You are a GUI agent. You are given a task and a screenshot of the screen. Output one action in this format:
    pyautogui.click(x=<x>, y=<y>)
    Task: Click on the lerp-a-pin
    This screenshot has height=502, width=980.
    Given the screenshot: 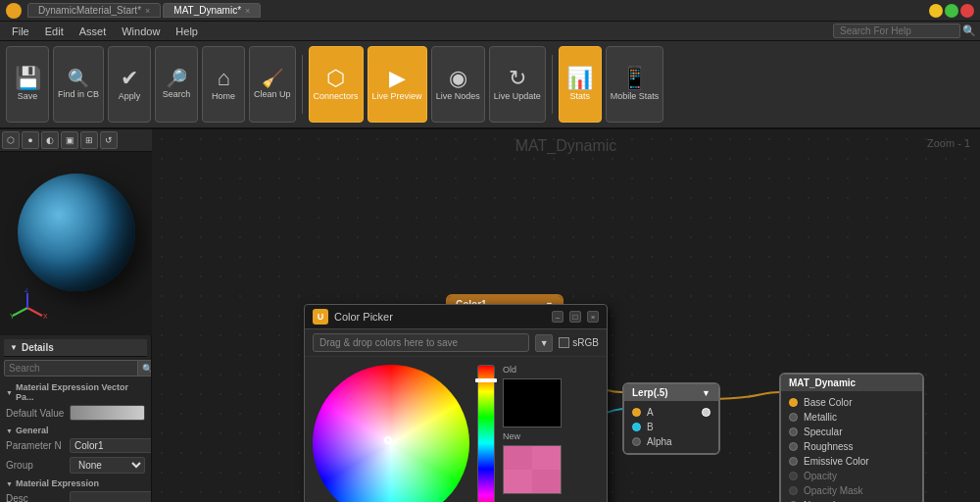 What is the action you would take?
    pyautogui.click(x=637, y=412)
    